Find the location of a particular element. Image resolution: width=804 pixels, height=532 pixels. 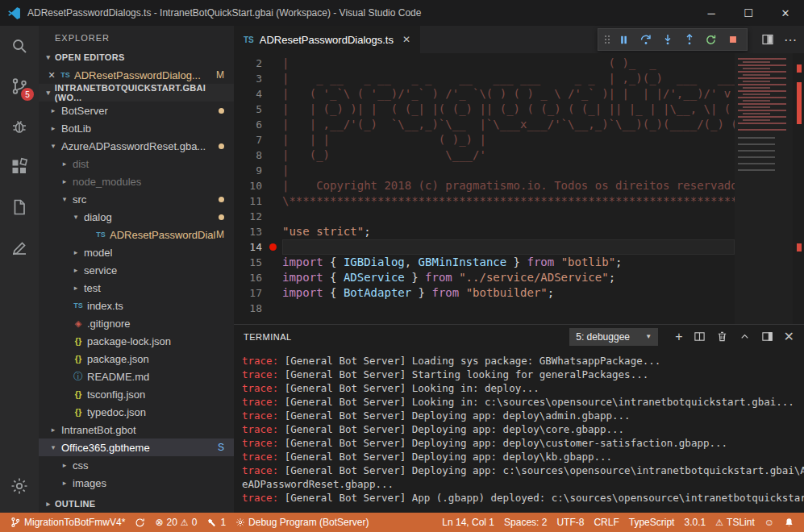

feedback-smiley-icon: ☺ is located at coordinates (769, 522).